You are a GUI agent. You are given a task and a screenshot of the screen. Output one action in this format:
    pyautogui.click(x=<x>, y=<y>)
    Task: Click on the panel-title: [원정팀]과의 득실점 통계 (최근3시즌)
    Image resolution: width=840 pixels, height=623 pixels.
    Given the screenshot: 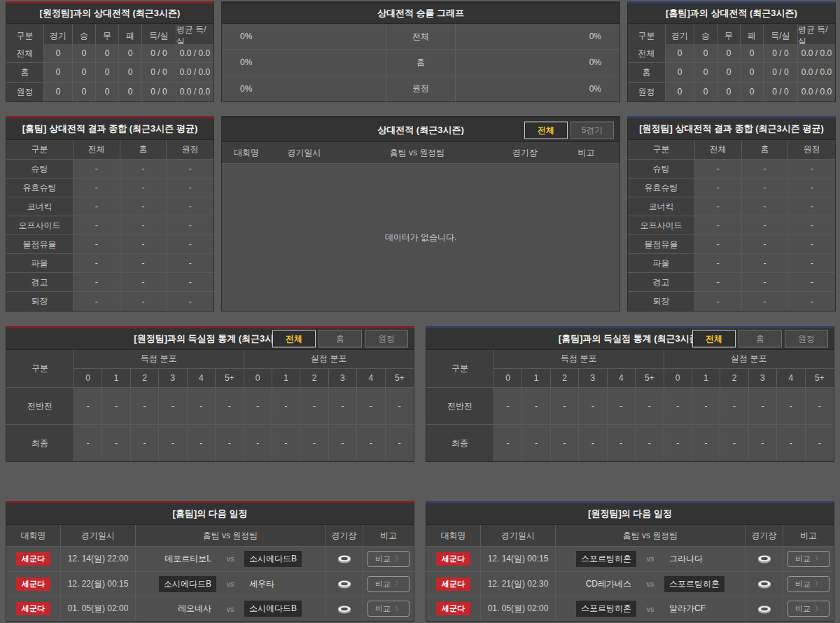 What is the action you would take?
    pyautogui.click(x=210, y=339)
    